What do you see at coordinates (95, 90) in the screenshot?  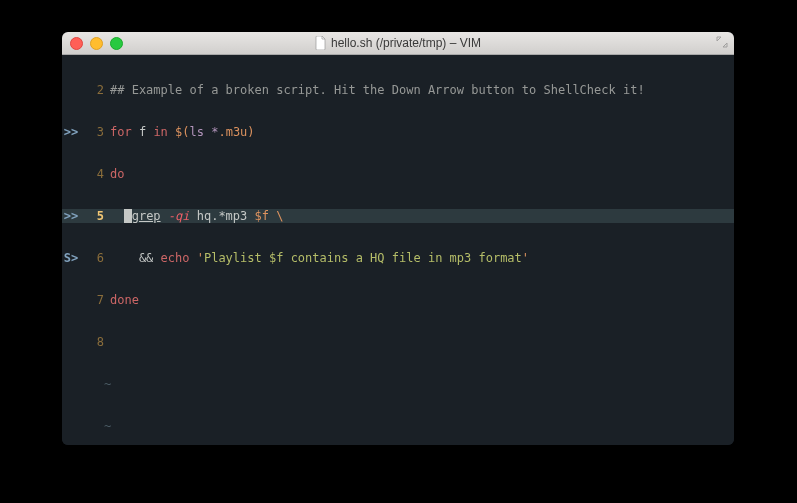 I see `line-number: 2` at bounding box center [95, 90].